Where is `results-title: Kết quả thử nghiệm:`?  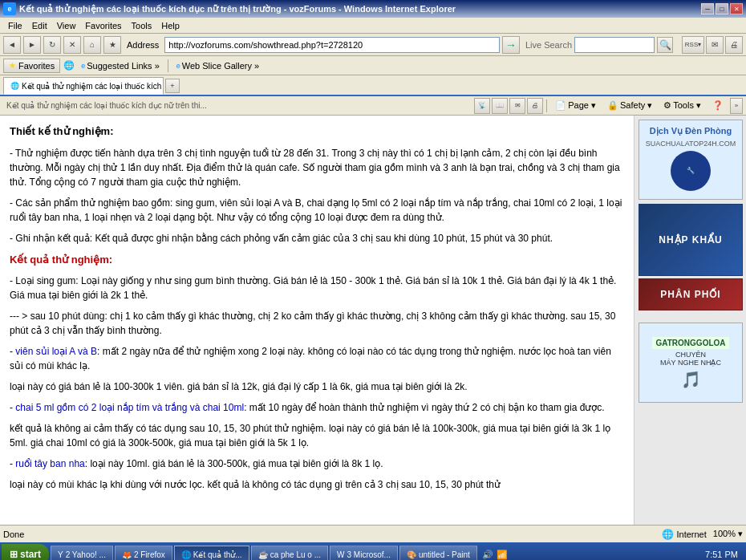
results-title: Kết quả thử nghiệm: is located at coordinates (317, 260).